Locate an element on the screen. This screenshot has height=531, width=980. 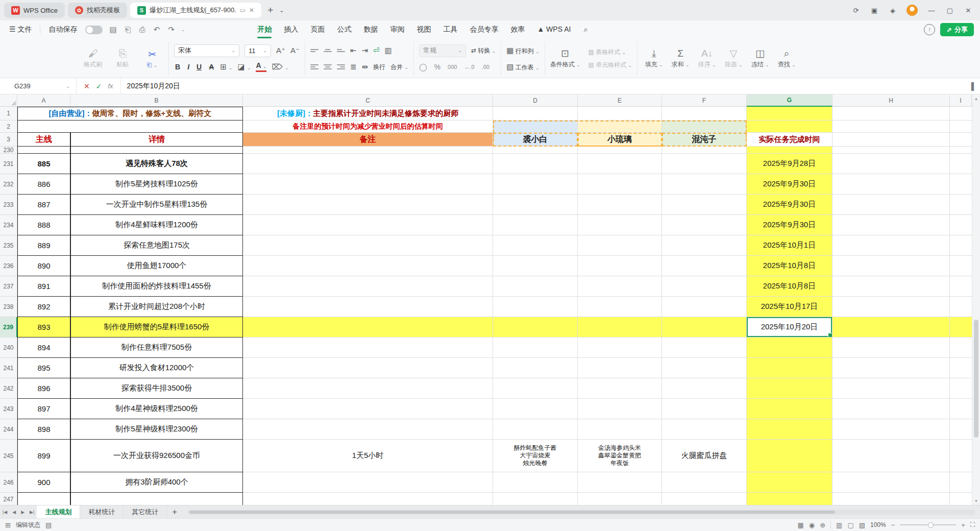
cell-I231 is located at coordinates (961, 164).